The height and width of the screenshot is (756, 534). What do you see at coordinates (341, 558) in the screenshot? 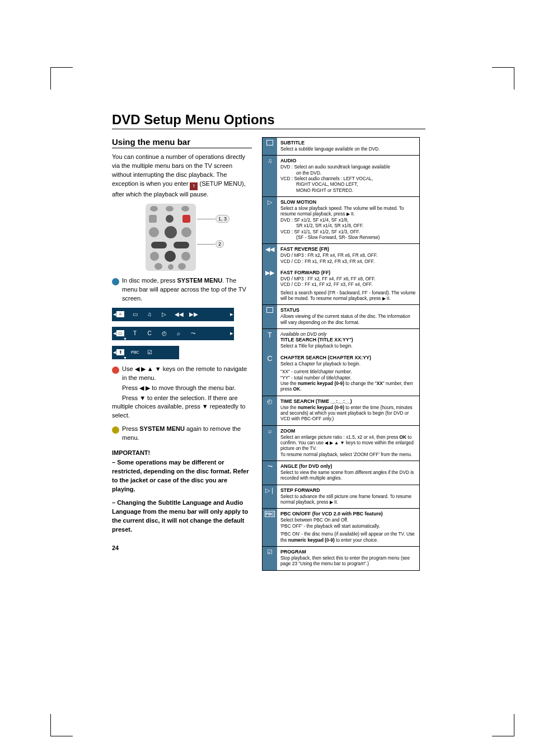
I see `table-row: ☑PROGRAMStop playback, then select this …` at bounding box center [341, 558].